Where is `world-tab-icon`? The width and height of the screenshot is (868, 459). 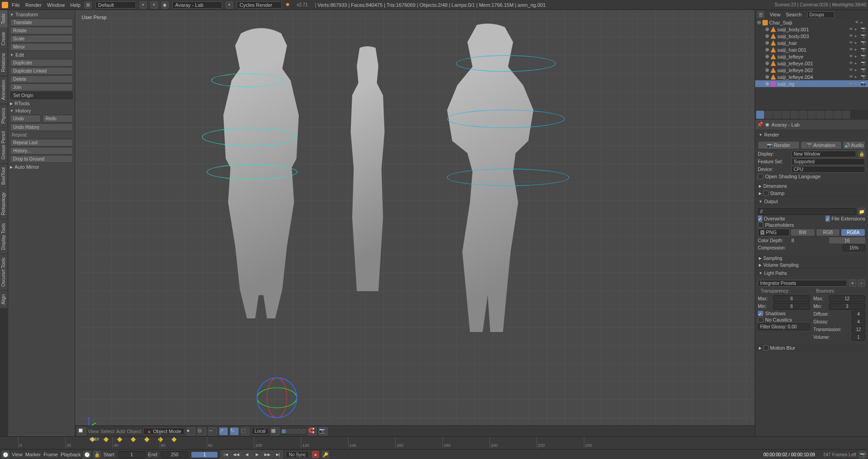 world-tab-icon is located at coordinates (786, 115).